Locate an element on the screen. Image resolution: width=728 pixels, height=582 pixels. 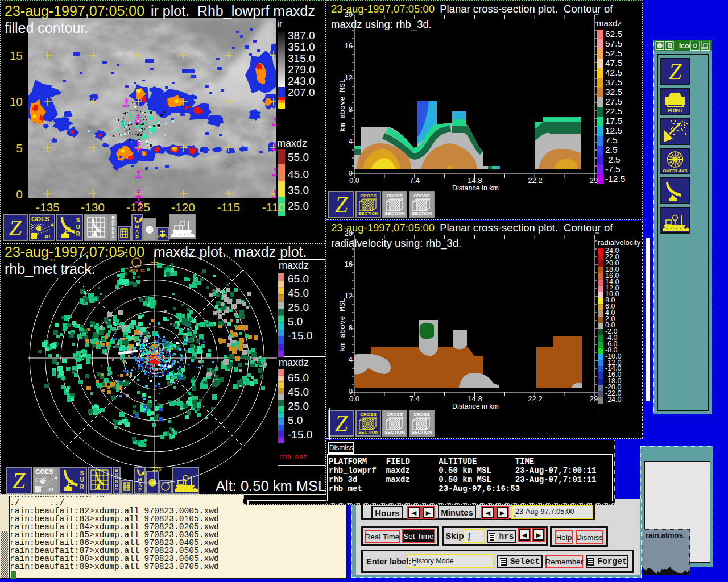
svg-text: PRINT is located at coordinates (676, 110).